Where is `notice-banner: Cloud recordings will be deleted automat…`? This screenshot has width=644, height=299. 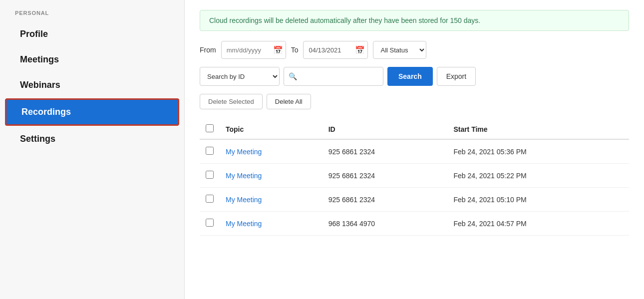 notice-banner: Cloud recordings will be deleted automat… is located at coordinates (414, 20).